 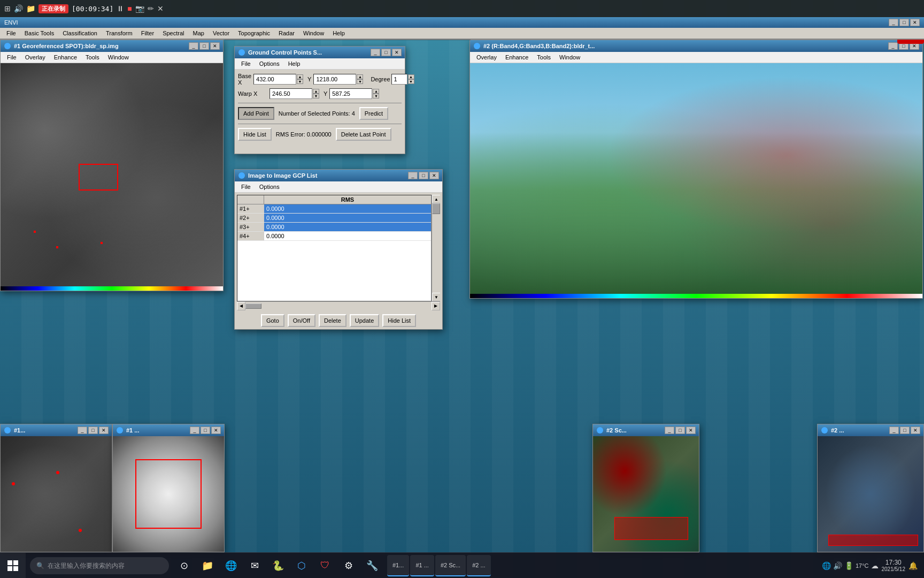 I want to click on win1-close: ✕, so click(x=215, y=46).